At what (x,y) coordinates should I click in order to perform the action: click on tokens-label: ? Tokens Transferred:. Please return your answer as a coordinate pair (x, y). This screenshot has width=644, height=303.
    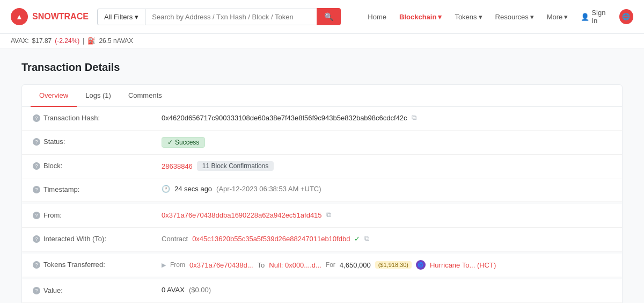
    Looking at the image, I should click on (97, 264).